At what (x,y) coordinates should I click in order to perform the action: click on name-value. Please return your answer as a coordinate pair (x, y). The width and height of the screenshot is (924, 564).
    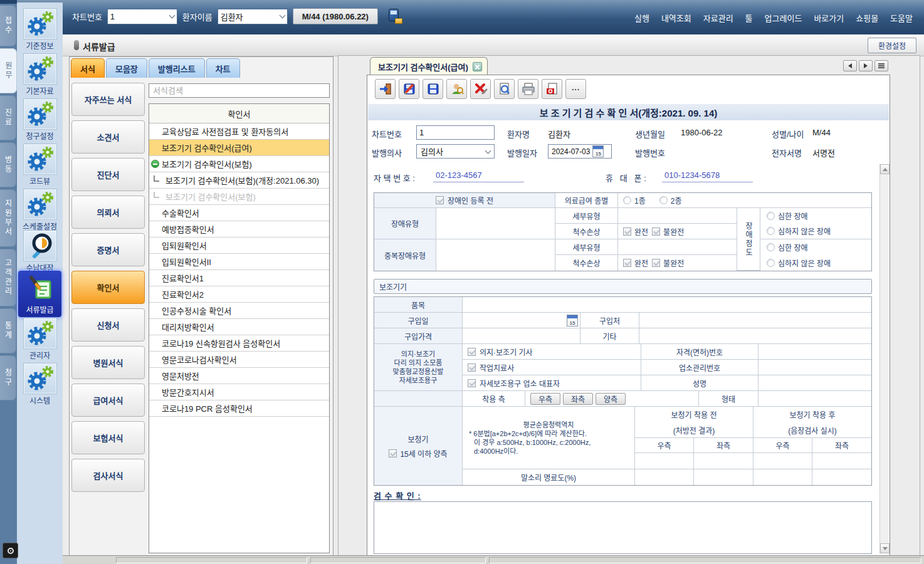
    Looking at the image, I should click on (815, 384).